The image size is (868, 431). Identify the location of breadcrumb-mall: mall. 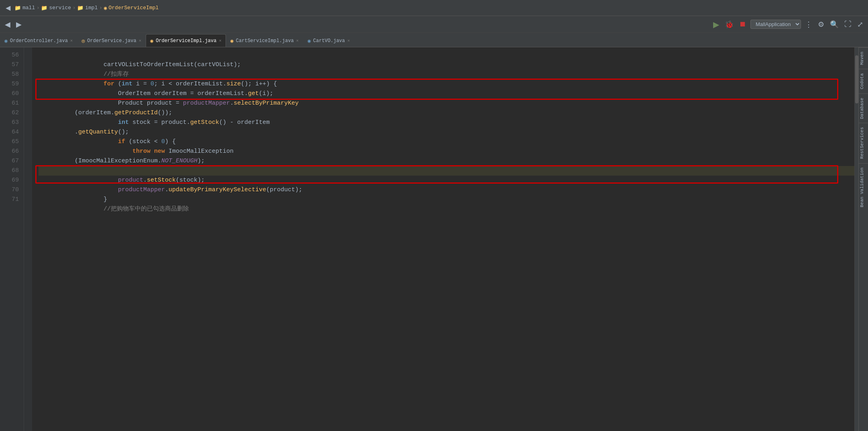
(29, 8).